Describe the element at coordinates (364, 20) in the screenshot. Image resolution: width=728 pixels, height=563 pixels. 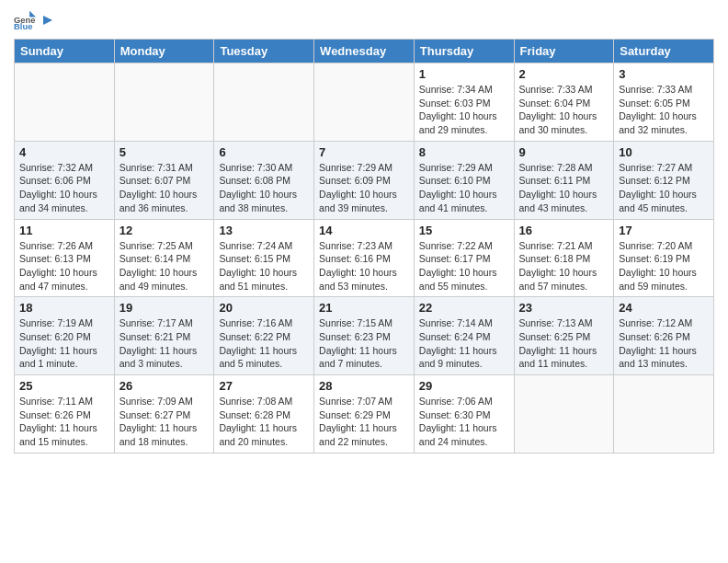
I see `header: General Blue` at that location.